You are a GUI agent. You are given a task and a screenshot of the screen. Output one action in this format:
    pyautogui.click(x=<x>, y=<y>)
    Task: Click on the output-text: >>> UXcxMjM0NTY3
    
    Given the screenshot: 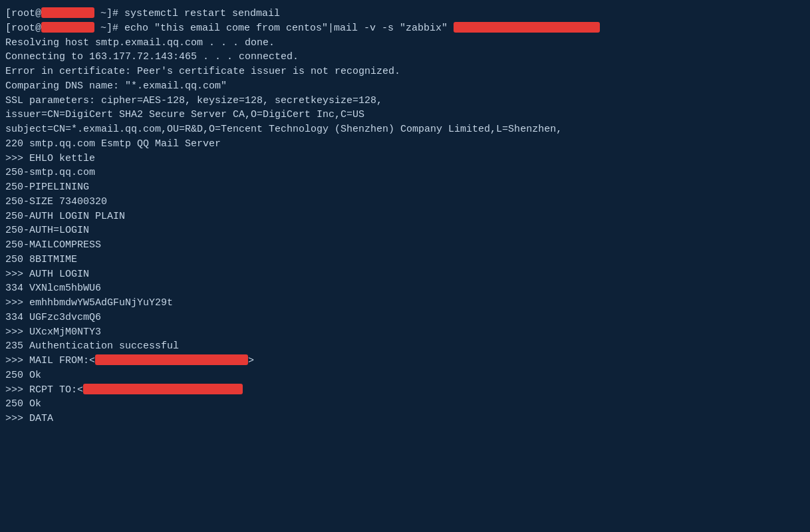 What is the action you would take?
    pyautogui.click(x=53, y=332)
    